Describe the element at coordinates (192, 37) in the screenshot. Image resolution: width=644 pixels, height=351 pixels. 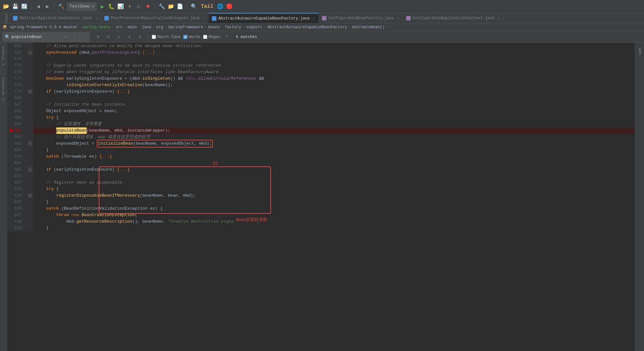
I see `words-option: Words` at that location.